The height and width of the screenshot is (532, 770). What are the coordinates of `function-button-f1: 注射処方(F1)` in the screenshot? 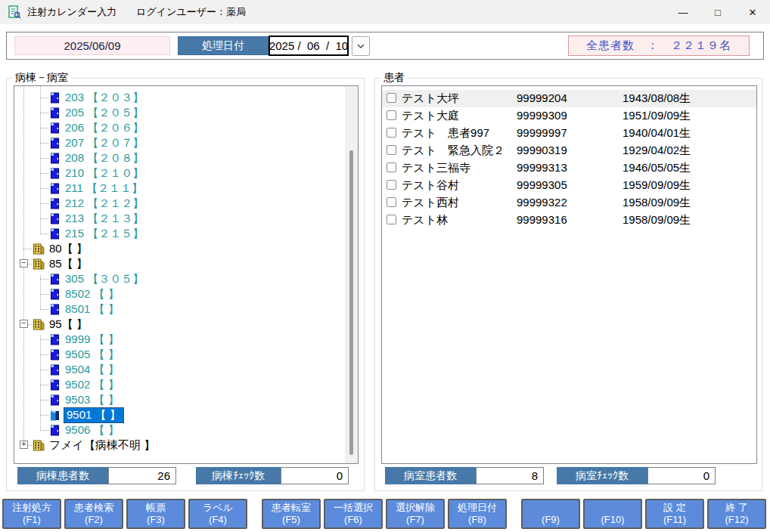 It's located at (32, 514).